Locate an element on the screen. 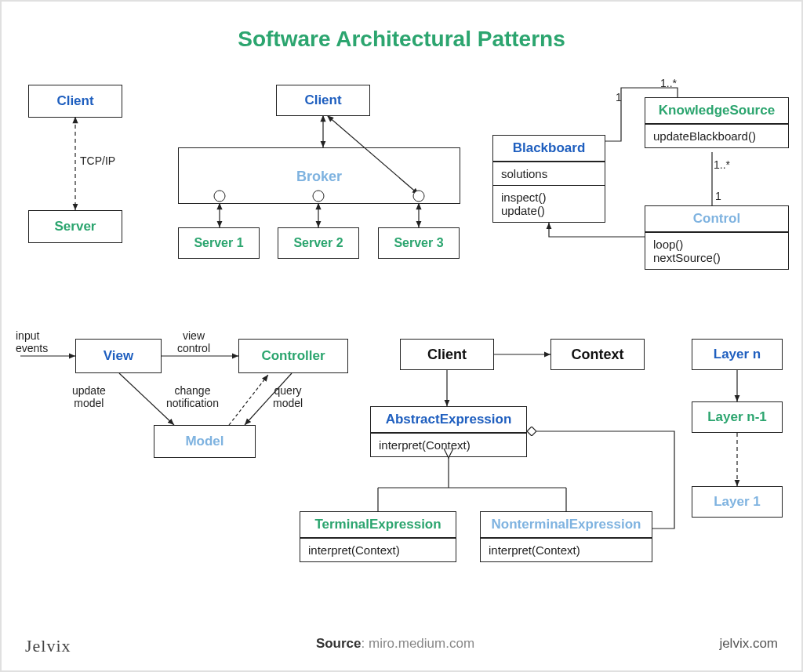  layer-n-box: Layer n is located at coordinates (737, 354).